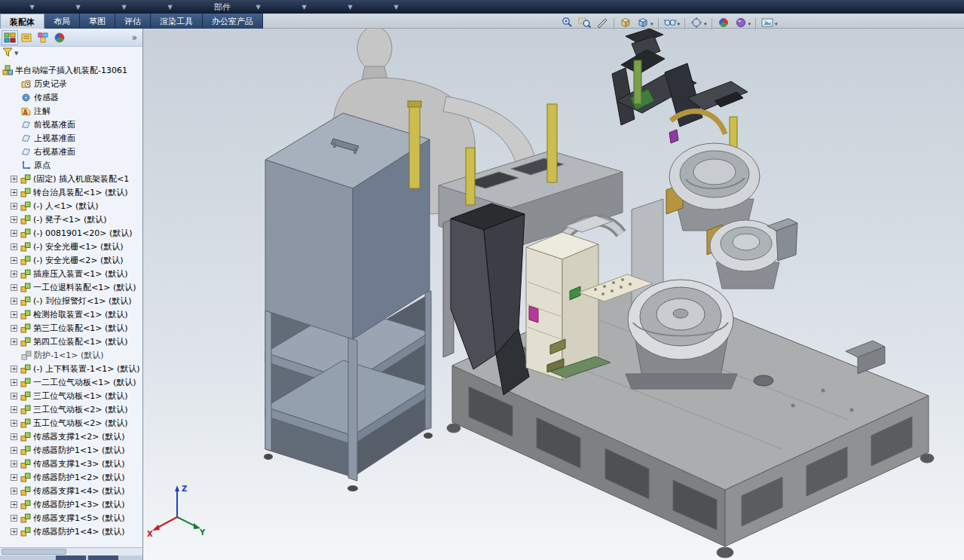 This screenshot has width=964, height=560. What do you see at coordinates (71, 246) in the screenshot?
I see `tree-item: +(-) 安全光栅<1> (默认)` at bounding box center [71, 246].